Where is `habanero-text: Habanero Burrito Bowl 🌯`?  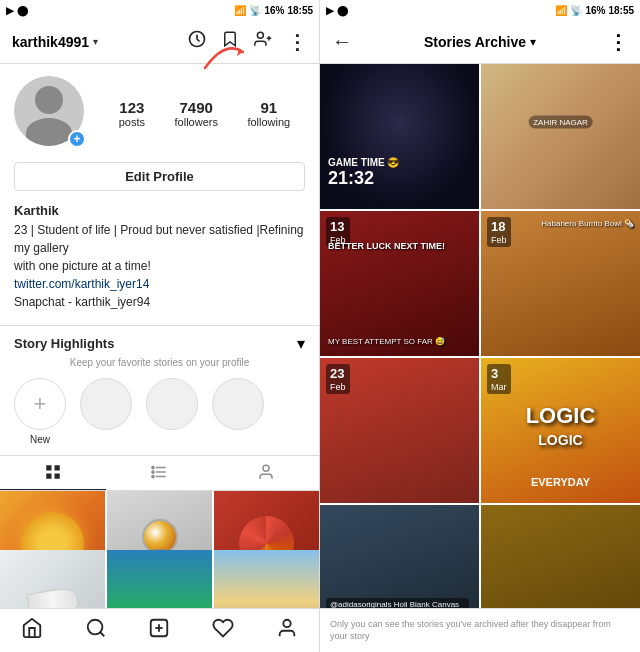
habanero-text: Habanero Burrito Bowl 🌯 is located at coordinates (588, 224).